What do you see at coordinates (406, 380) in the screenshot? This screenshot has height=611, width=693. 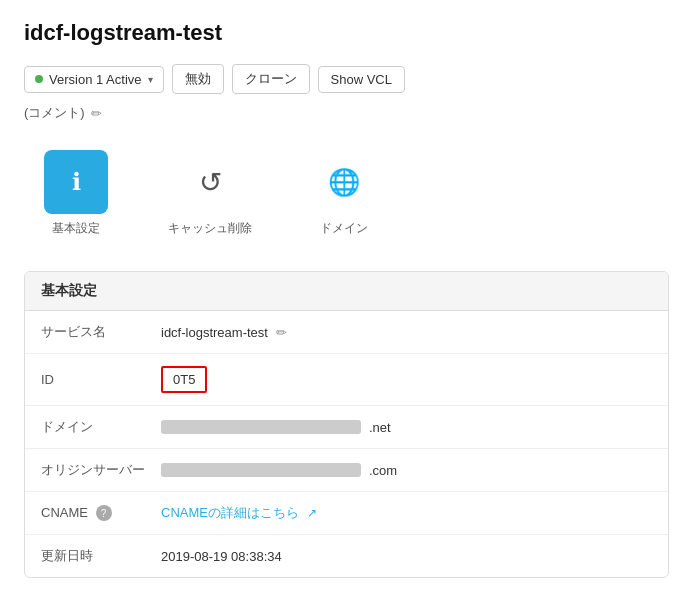 I see `id-value: 0T5` at bounding box center [406, 380].